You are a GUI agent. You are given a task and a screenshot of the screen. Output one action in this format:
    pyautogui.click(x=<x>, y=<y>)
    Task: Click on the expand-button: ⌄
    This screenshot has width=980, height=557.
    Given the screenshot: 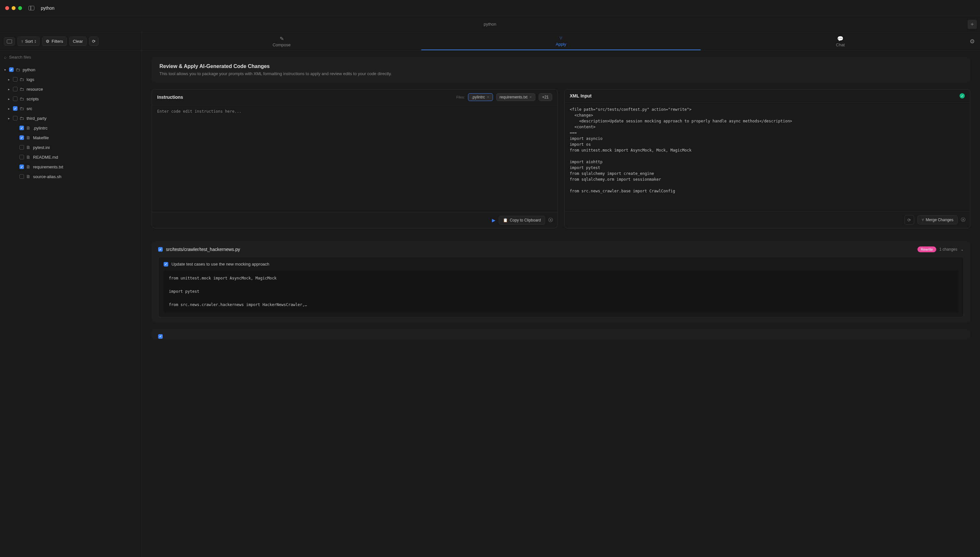 What is the action you would take?
    pyautogui.click(x=962, y=249)
    